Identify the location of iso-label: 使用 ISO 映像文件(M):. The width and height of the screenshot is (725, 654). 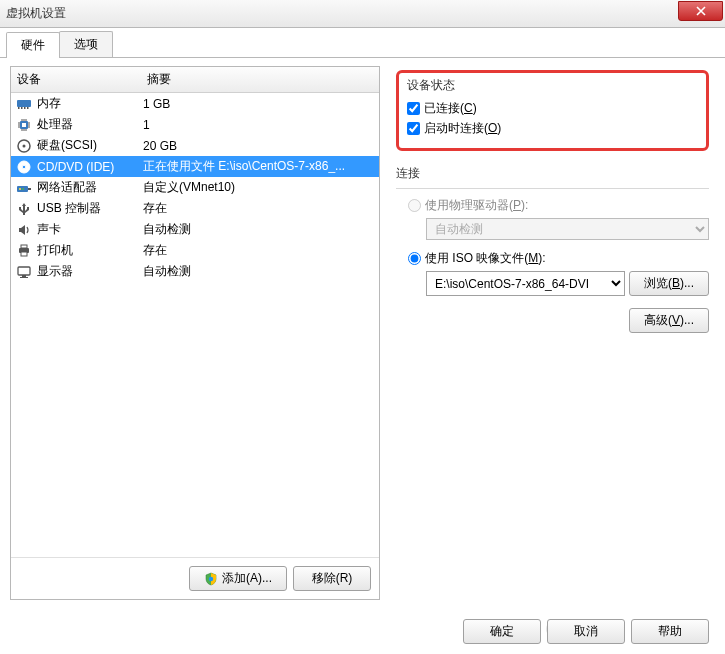
(486, 258).